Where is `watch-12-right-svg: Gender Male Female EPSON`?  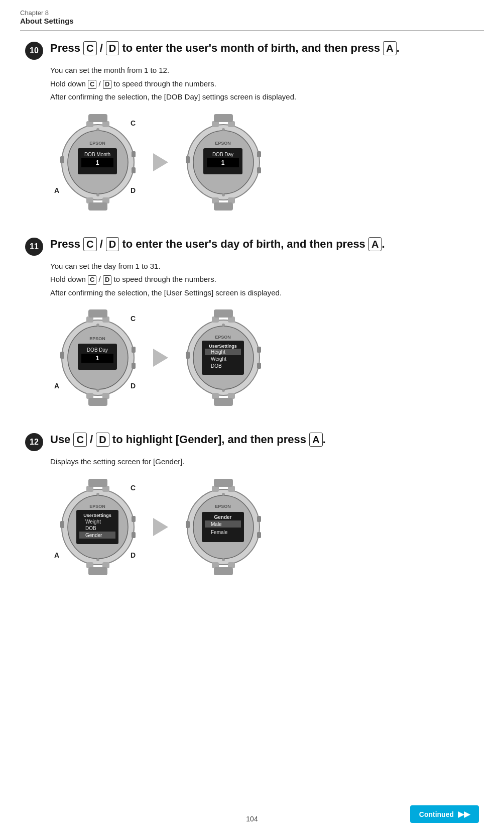
watch-12-right-svg: Gender Male Female EPSON is located at coordinates (223, 527).